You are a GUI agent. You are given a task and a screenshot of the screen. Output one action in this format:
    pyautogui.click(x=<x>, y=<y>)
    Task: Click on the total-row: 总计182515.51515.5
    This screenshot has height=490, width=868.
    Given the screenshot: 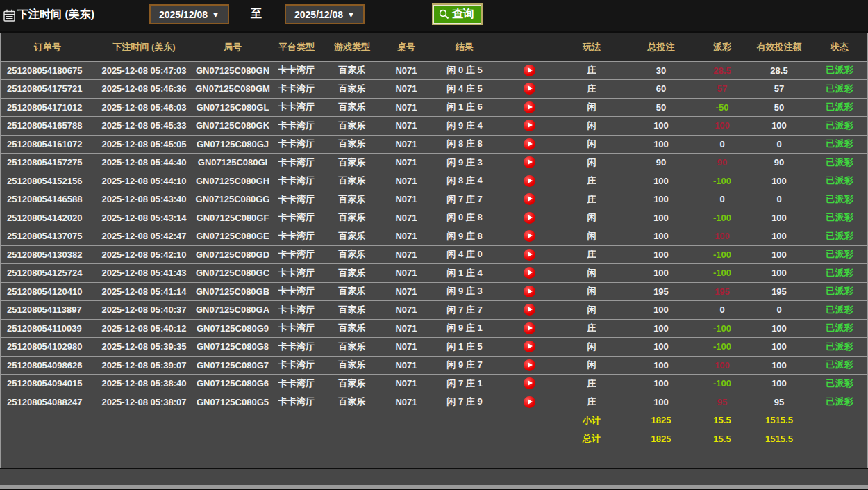 What is the action you would take?
    pyautogui.click(x=434, y=439)
    